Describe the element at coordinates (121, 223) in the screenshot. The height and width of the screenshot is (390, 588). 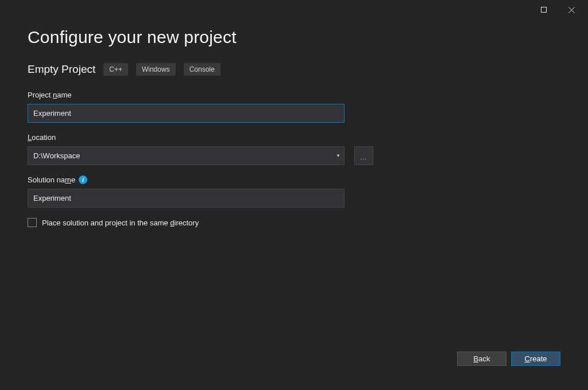
I see `same-directory-label: Place solution and project in the same d…` at that location.